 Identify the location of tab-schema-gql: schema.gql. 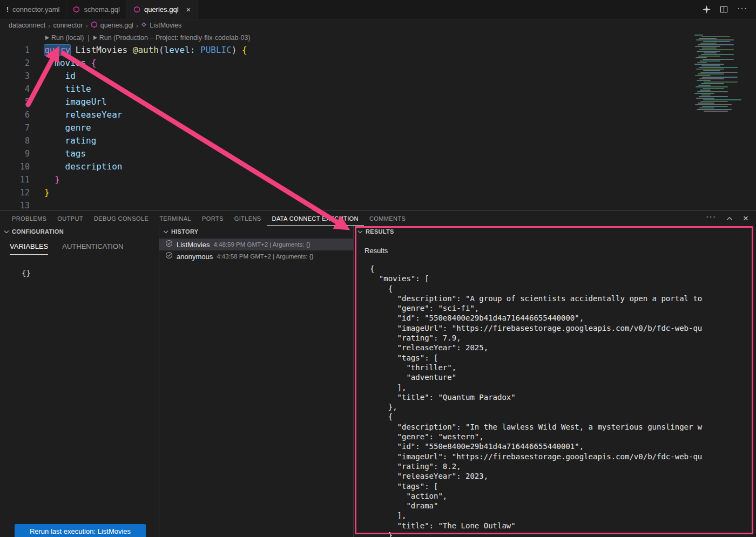
(96, 10).